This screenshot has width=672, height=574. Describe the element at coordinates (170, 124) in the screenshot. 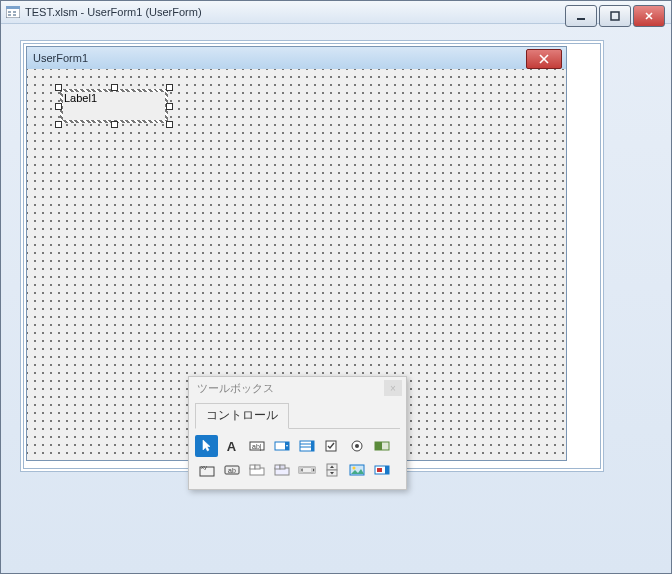

I see `resize-handle-br` at that location.